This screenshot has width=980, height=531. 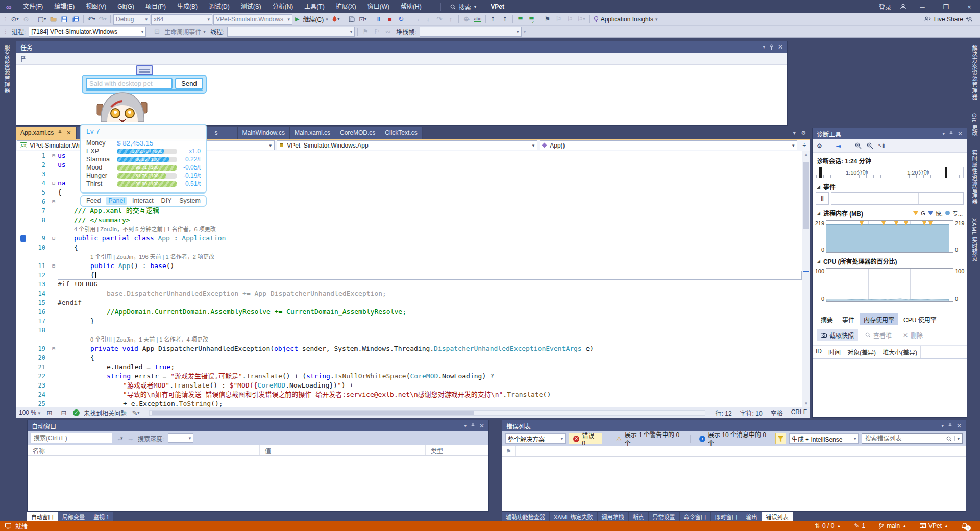 I want to click on diagnostics-tab-2: 事件, so click(x=848, y=320).